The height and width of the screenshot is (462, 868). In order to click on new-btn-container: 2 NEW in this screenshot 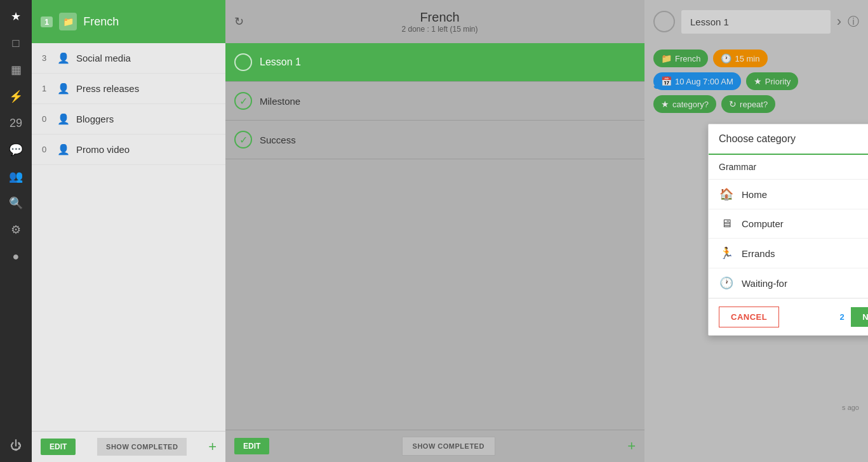, I will do `click(853, 317)`.